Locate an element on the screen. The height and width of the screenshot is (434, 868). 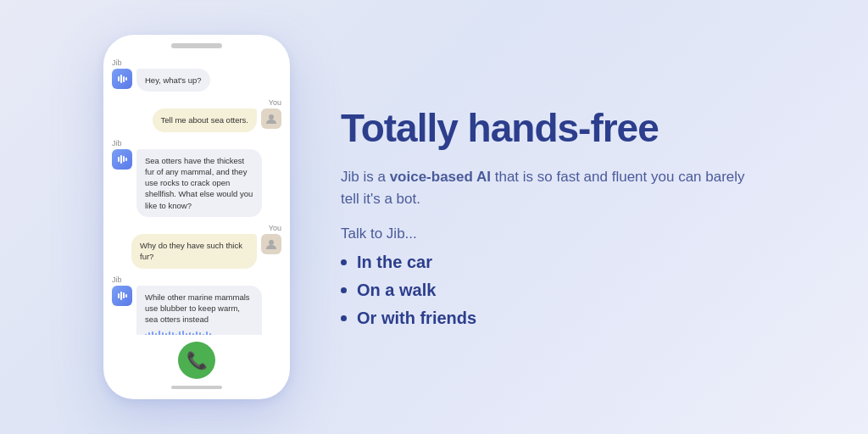
headline: Totally hands-free is located at coordinates (553, 129).